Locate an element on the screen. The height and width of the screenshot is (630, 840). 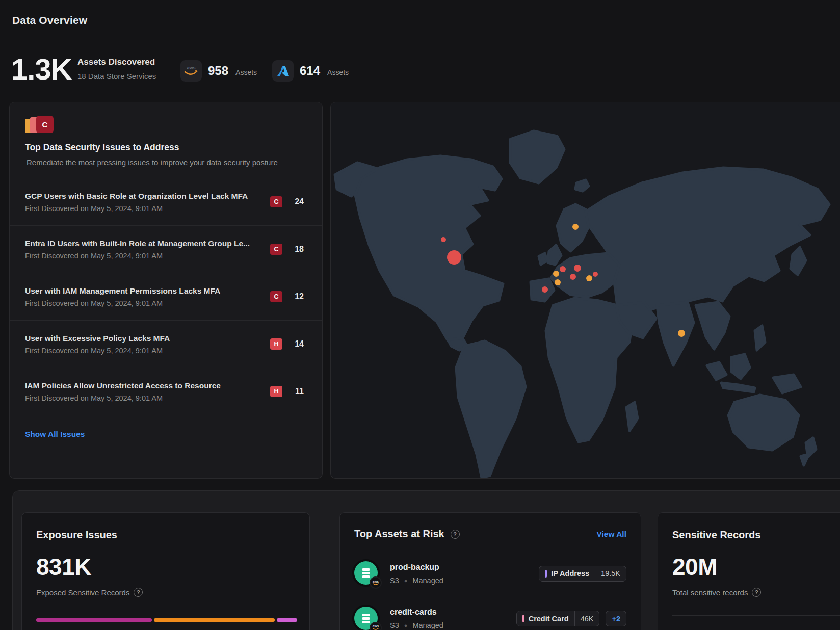
aws-assets-count: 958 is located at coordinates (218, 71).